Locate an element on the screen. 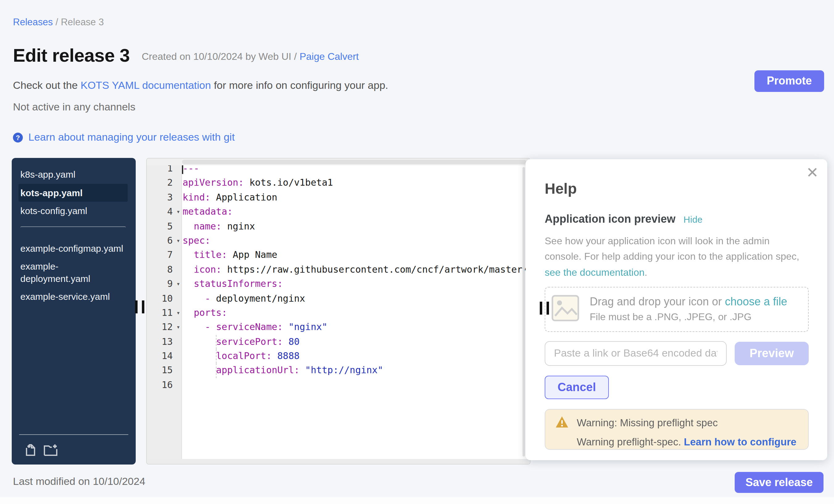 Image resolution: width=834 pixels, height=504 pixels. breadcrumb-current: Release 3 is located at coordinates (83, 22).